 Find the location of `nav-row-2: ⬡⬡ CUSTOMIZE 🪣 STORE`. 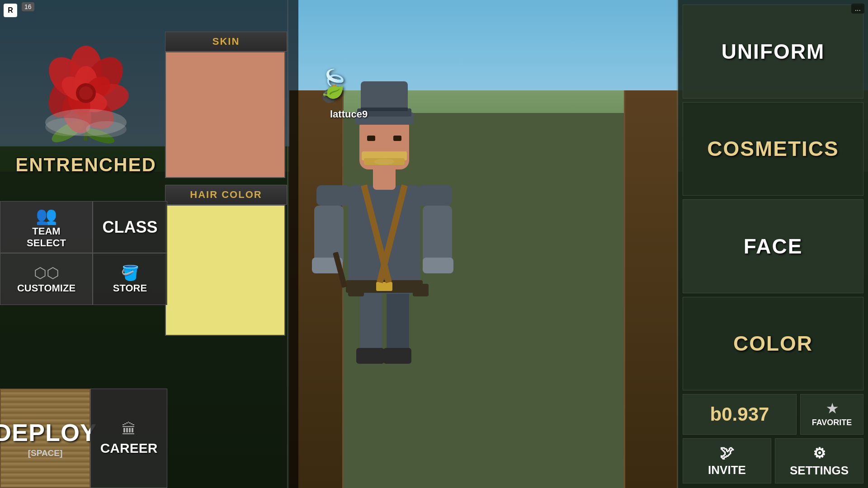

nav-row-2: ⬡⬡ CUSTOMIZE 🪣 STORE is located at coordinates (84, 279).